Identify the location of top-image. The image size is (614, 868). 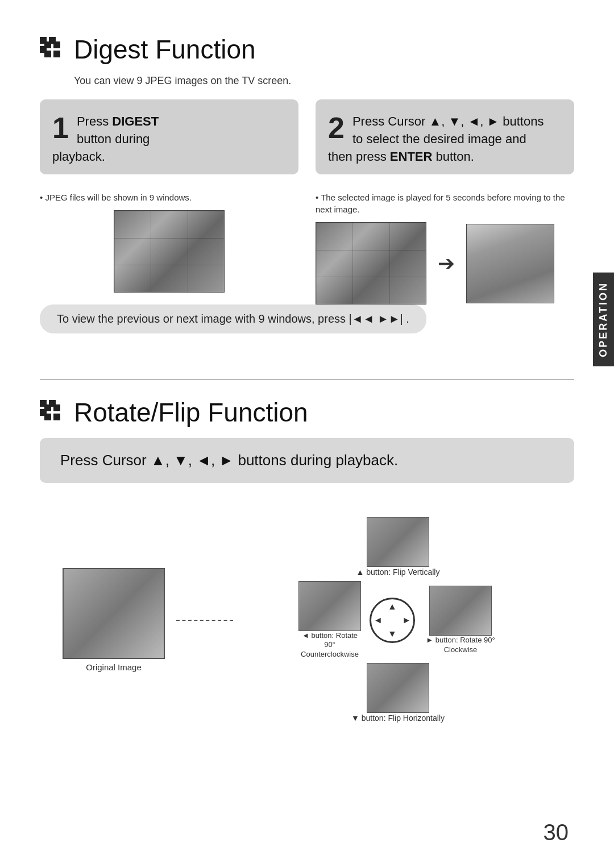
(398, 542).